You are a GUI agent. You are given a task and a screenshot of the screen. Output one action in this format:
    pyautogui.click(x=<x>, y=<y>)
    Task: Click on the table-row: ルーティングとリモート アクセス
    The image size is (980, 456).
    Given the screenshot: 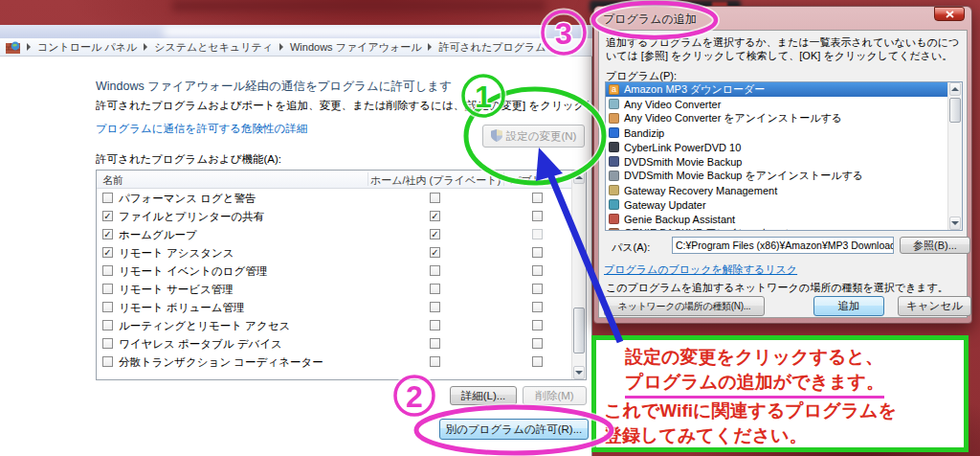 What is the action you would take?
    pyautogui.click(x=334, y=326)
    